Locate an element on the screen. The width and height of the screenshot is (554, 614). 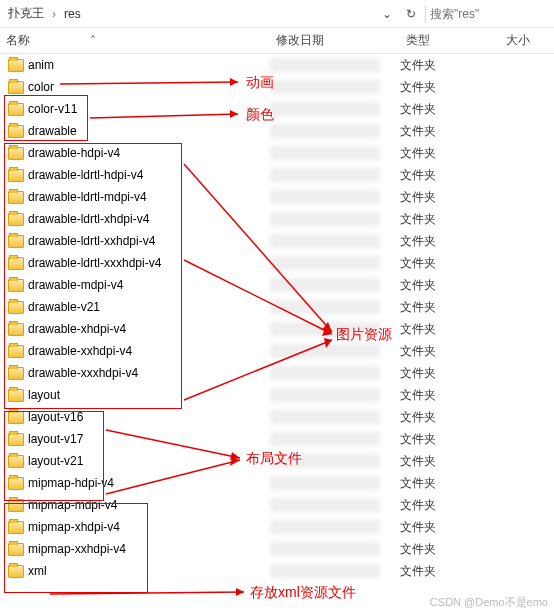
folder-name: drawable-xxhdpi-v4 is located at coordinates (80, 351).